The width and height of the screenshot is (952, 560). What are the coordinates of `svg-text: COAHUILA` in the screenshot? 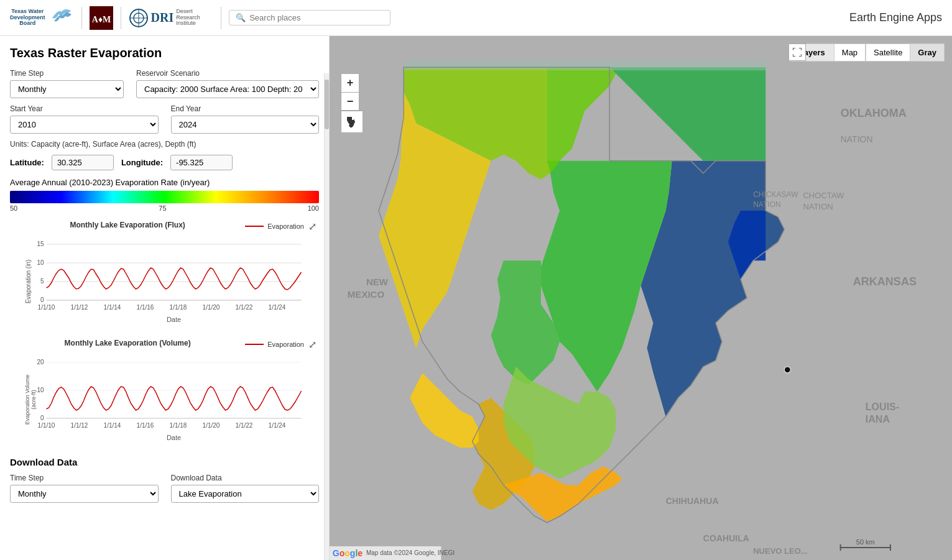 It's located at (726, 538).